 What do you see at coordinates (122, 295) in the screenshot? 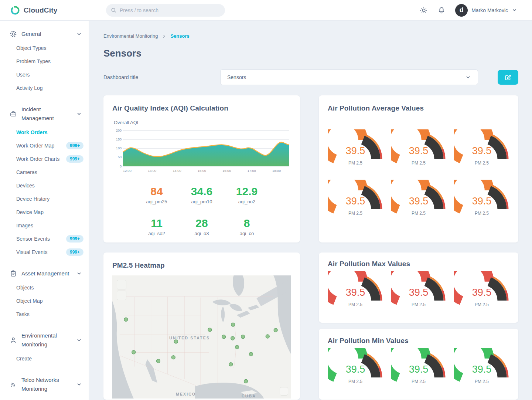
I see `map-zoom-out-button` at bounding box center [122, 295].